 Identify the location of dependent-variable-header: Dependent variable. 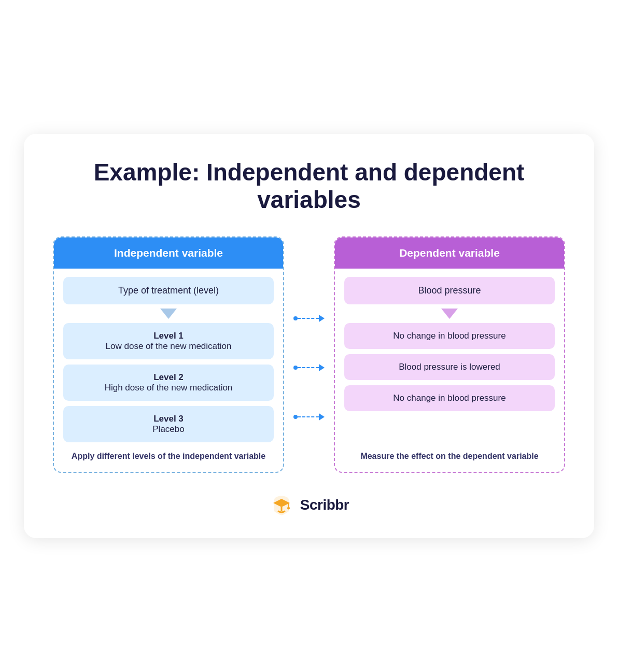
(450, 253).